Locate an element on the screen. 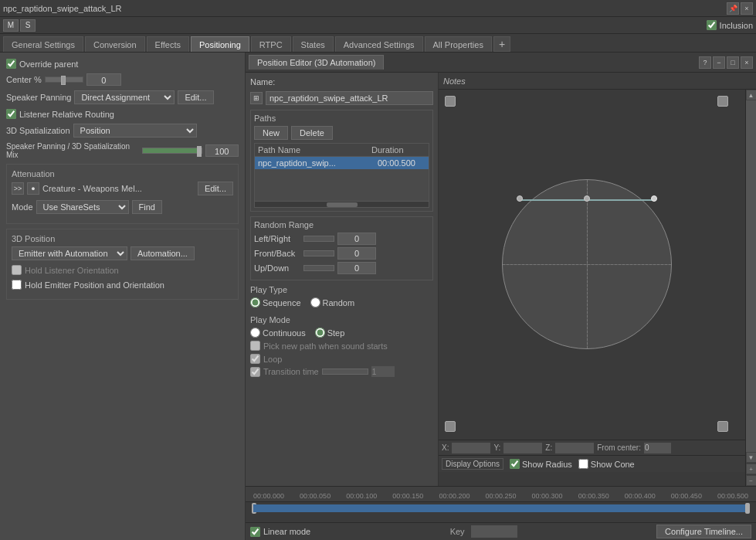  center-slider-track is located at coordinates (64, 80).